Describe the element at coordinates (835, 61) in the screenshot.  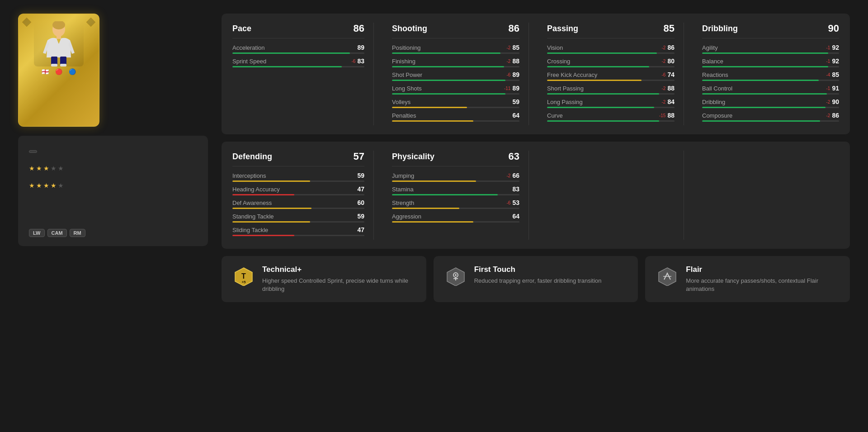
I see `stat-value: 92` at that location.